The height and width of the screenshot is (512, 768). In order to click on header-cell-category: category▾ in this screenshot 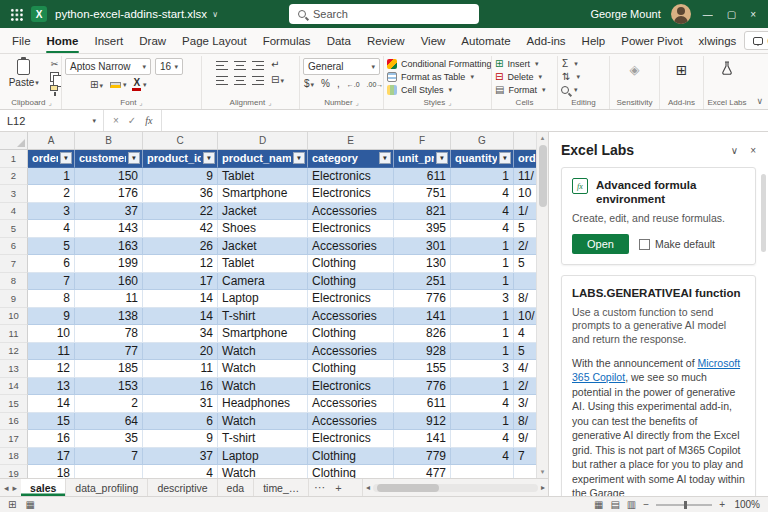, I will do `click(351, 159)`.